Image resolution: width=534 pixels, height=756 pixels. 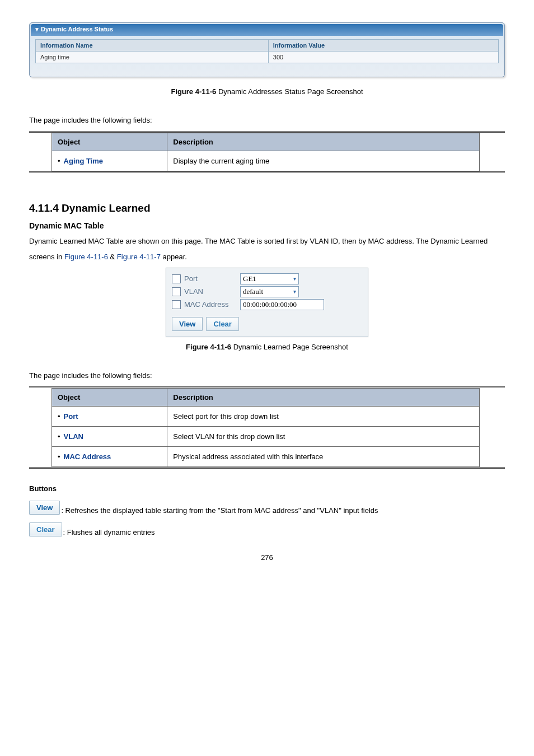 What do you see at coordinates (267, 558) in the screenshot?
I see `page-number: 276` at bounding box center [267, 558].